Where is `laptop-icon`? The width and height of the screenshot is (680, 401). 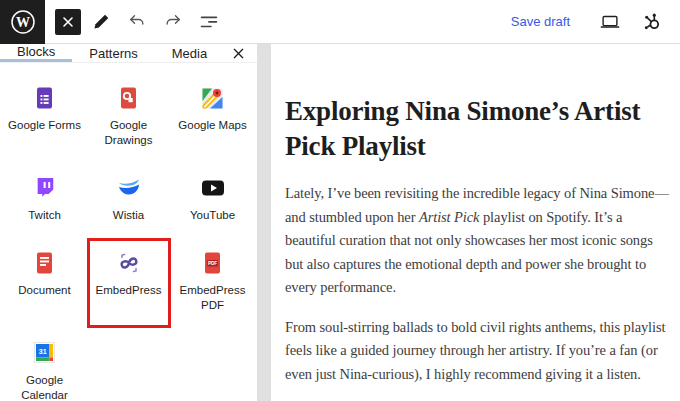
laptop-icon is located at coordinates (610, 22).